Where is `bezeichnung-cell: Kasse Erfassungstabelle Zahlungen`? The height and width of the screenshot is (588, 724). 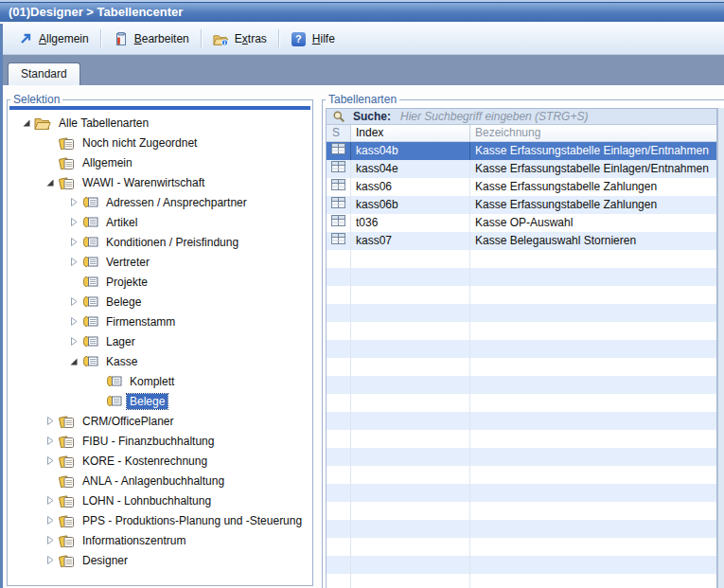 bezeichnung-cell: Kasse Erfassungstabelle Zahlungen is located at coordinates (593, 187).